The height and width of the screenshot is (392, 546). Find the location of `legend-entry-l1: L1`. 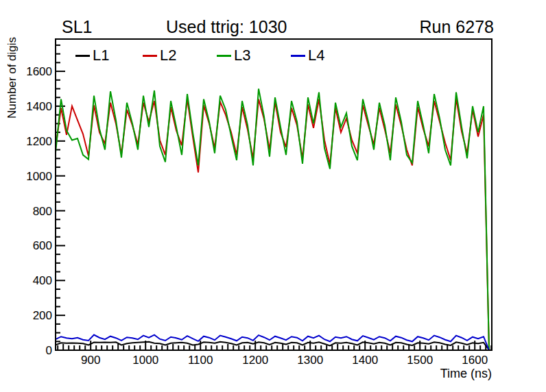

legend-entry-l1: L1 is located at coordinates (92, 56).